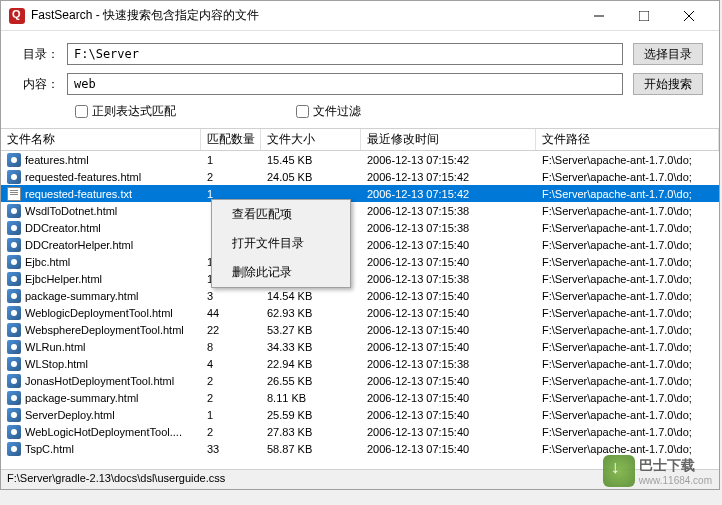  Describe the element at coordinates (345, 54) in the screenshot. I see `dir-input` at that location.